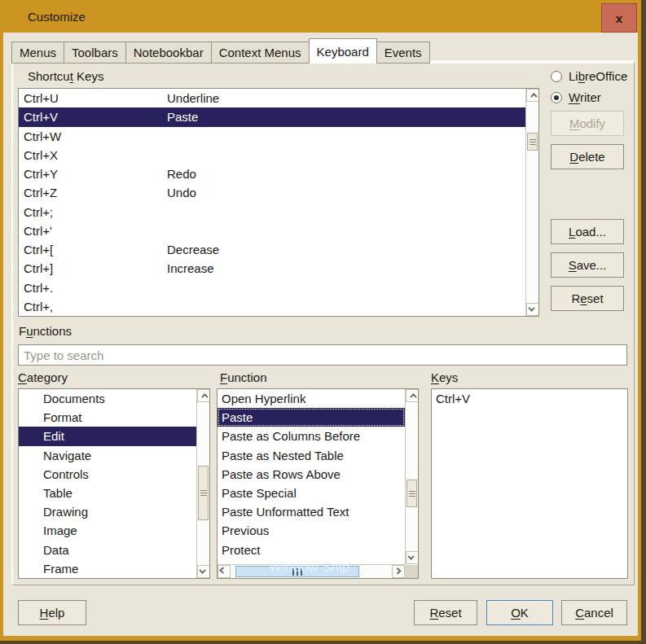 This screenshot has height=644, width=646. I want to click on shortcut-action-cell: Underline, so click(346, 98).